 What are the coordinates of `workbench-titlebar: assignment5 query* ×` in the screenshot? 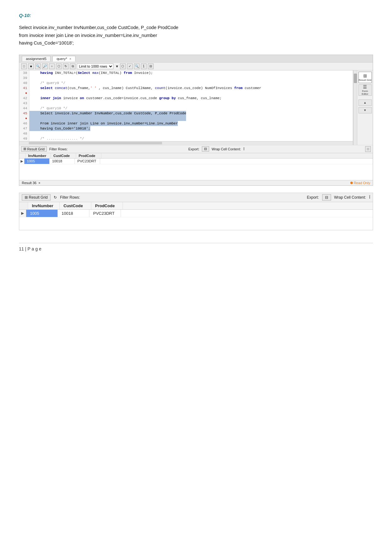 It's located at (196, 59).